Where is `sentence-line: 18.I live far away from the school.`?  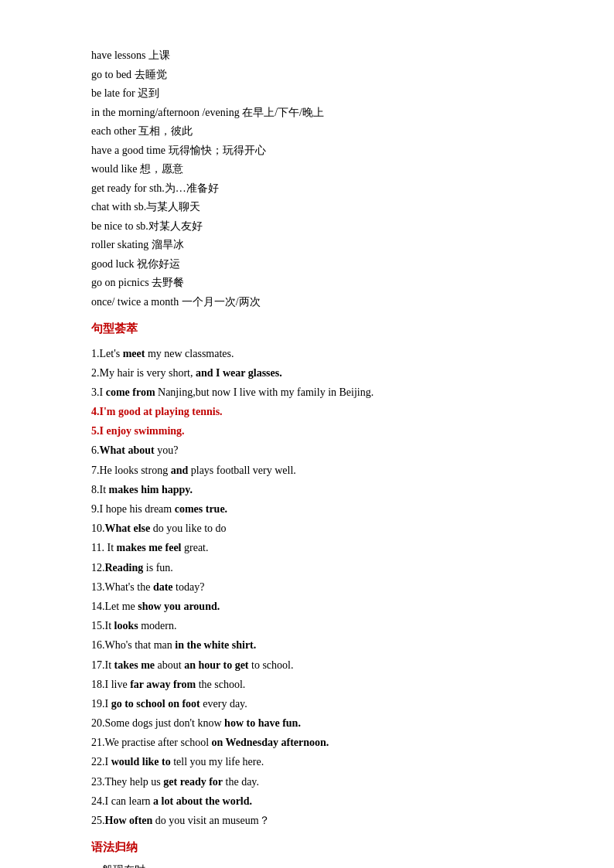 sentence-line: 18.I live far away from the school. is located at coordinates (307, 685).